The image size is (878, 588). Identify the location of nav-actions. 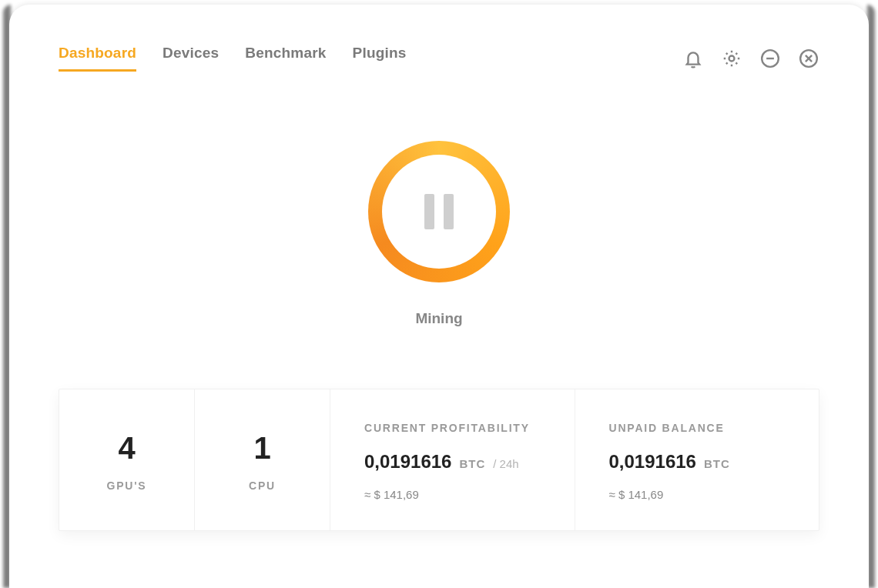
(751, 58).